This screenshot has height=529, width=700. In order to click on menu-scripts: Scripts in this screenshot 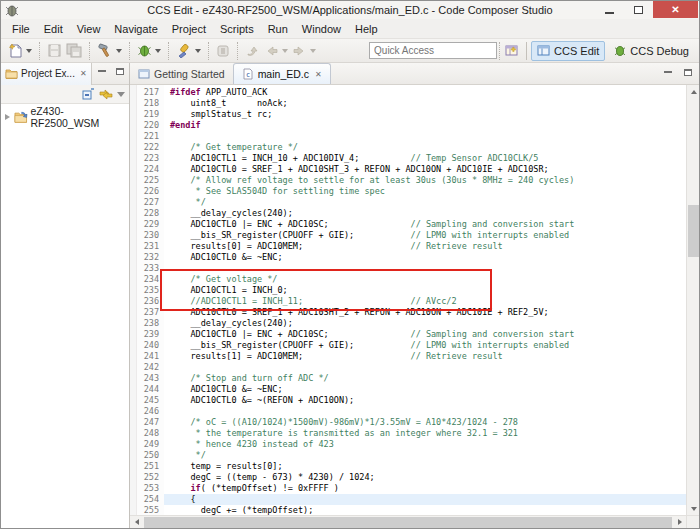, I will do `click(237, 29)`.